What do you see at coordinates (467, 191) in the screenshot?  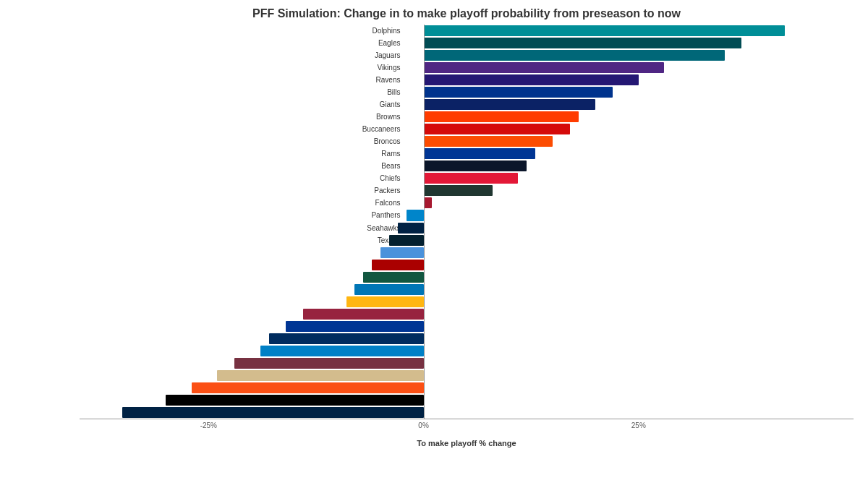 I see `bar-row: Packers` at bounding box center [467, 191].